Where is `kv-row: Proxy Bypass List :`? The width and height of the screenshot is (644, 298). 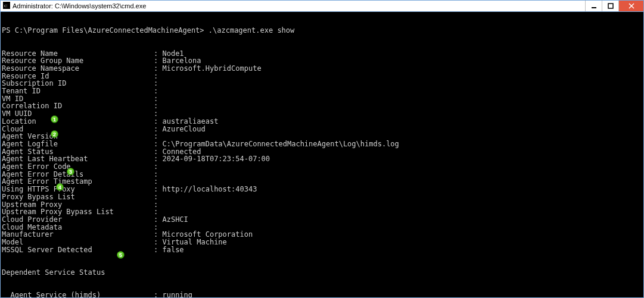
kv-row: Proxy Bypass List : is located at coordinates (322, 197).